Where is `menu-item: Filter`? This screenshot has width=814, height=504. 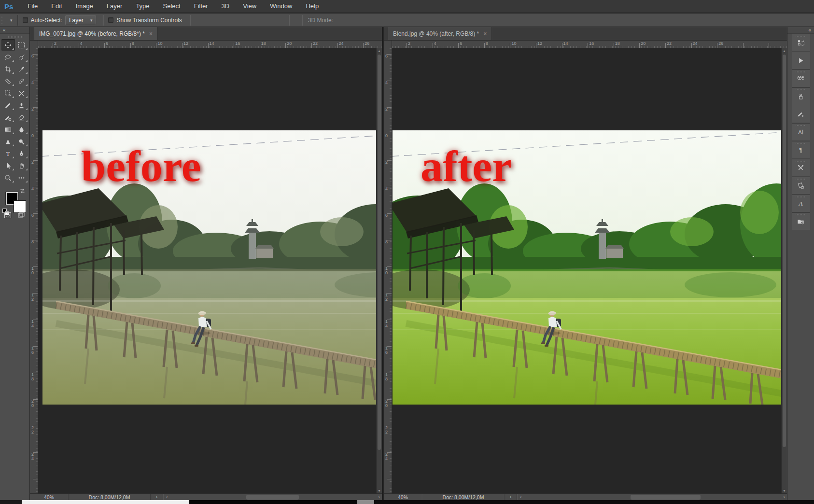
menu-item: Filter is located at coordinates (201, 6).